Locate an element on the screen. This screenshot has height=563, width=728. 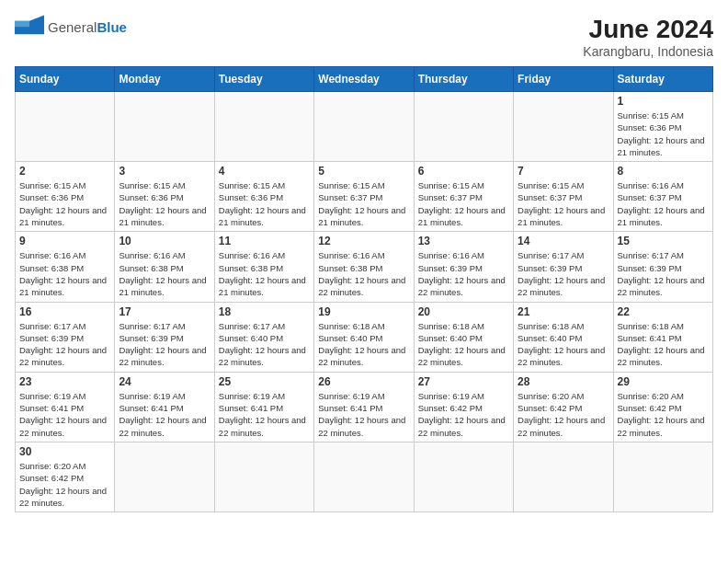
day-number: 24 is located at coordinates (164, 382).